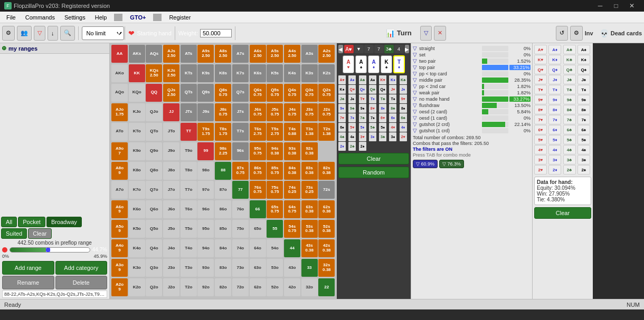  Describe the element at coordinates (171, 287) in the screenshot. I see `hand-cell: J2o` at that location.